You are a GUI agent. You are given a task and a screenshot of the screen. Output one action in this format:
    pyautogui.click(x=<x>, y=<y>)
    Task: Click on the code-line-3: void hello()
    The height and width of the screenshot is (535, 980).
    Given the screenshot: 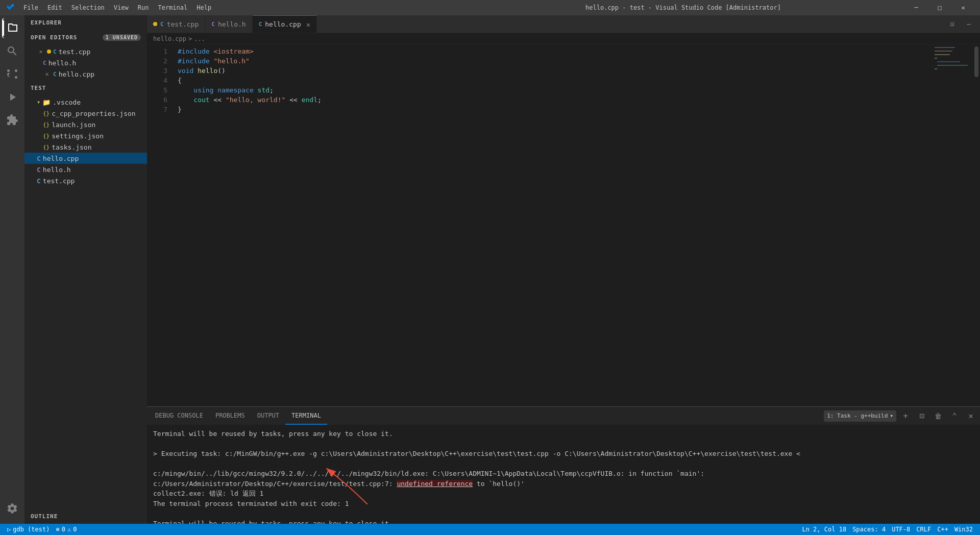 What is the action you would take?
    pyautogui.click(x=555, y=70)
    